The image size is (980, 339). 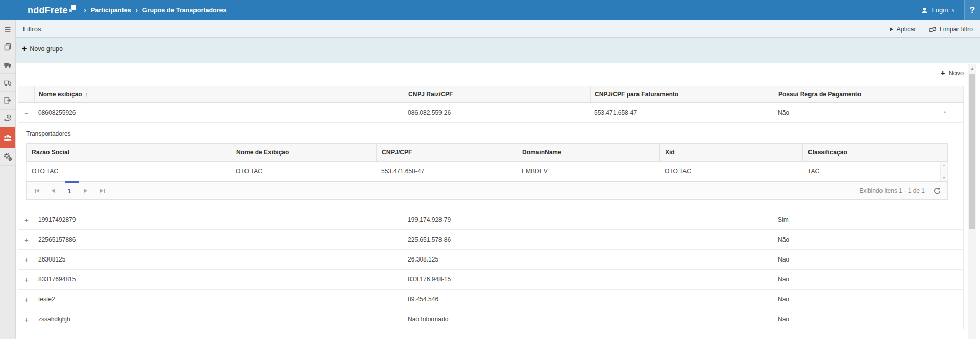 What do you see at coordinates (871, 152) in the screenshot?
I see `subcolumn-classificacao: Classificação` at bounding box center [871, 152].